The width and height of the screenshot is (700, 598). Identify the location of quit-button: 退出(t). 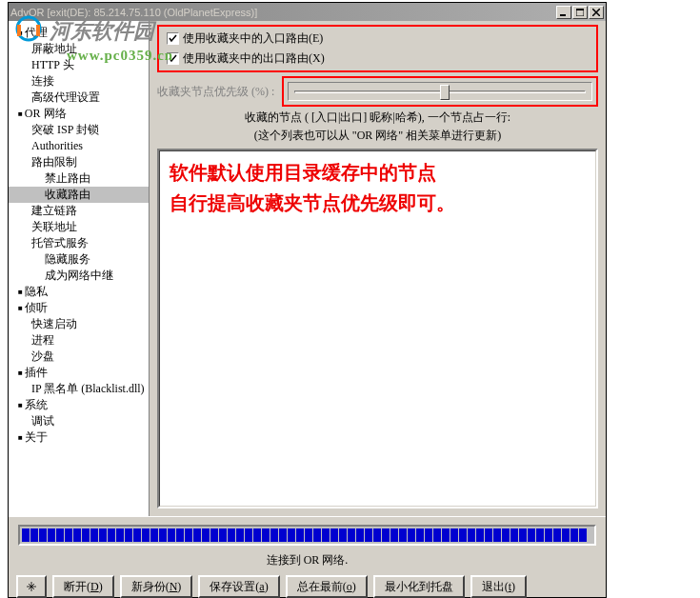
(499, 587).